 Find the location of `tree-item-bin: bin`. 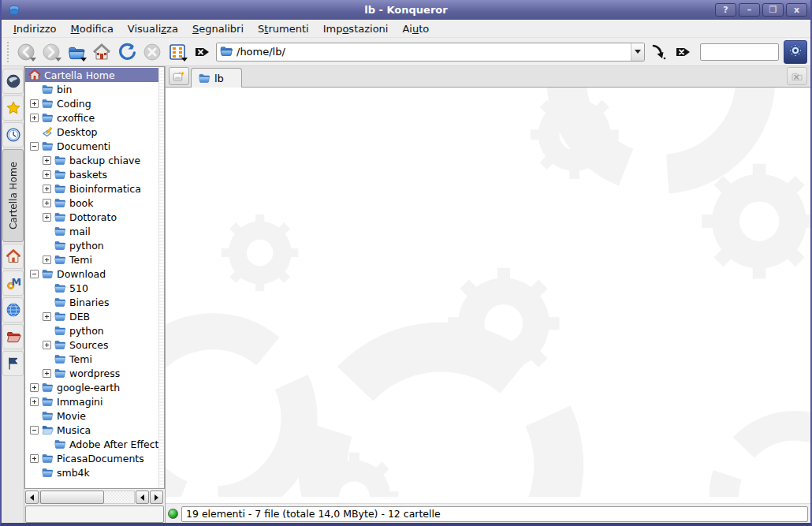

tree-item-bin: bin is located at coordinates (91, 89).